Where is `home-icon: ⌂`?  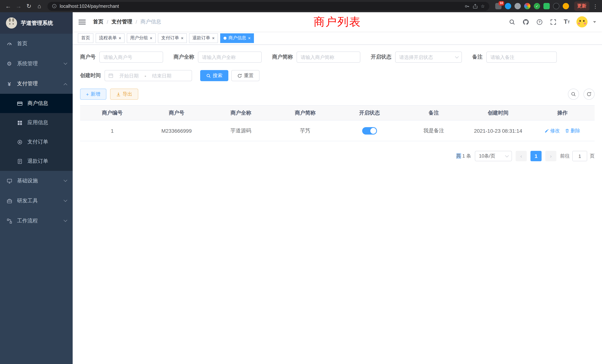
home-icon: ⌂ is located at coordinates (39, 6).